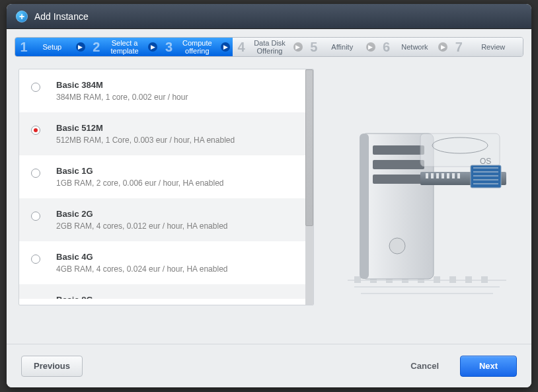 The image size is (538, 392). I want to click on step-label: Data Disk Offering, so click(272, 47).